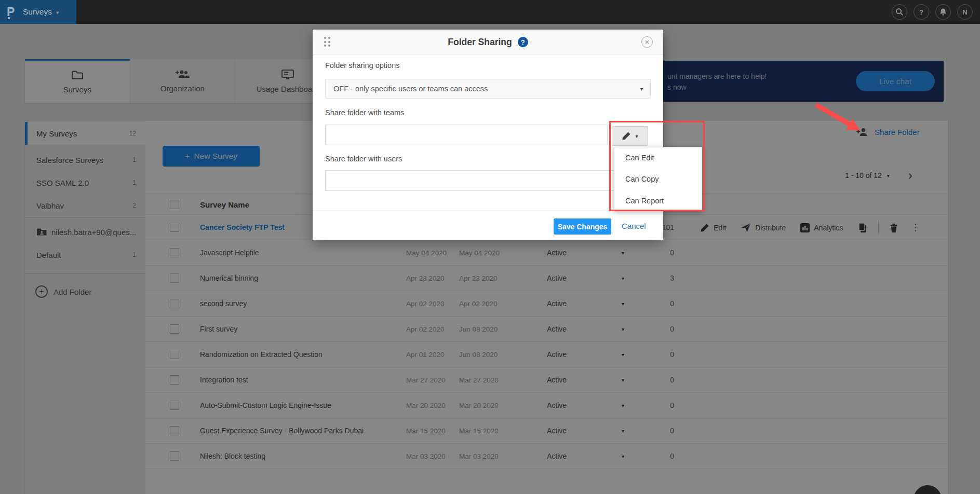 The width and height of the screenshot is (980, 494). I want to click on share-users-label: Share folder with users, so click(364, 159).